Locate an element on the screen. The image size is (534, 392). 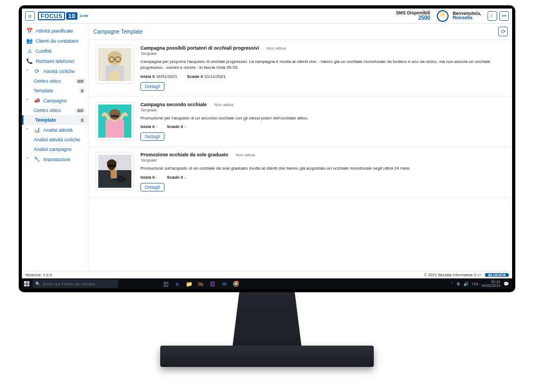
template-card: Campagna secondo occhiale Non attiva Tem… is located at coordinates (301, 122).